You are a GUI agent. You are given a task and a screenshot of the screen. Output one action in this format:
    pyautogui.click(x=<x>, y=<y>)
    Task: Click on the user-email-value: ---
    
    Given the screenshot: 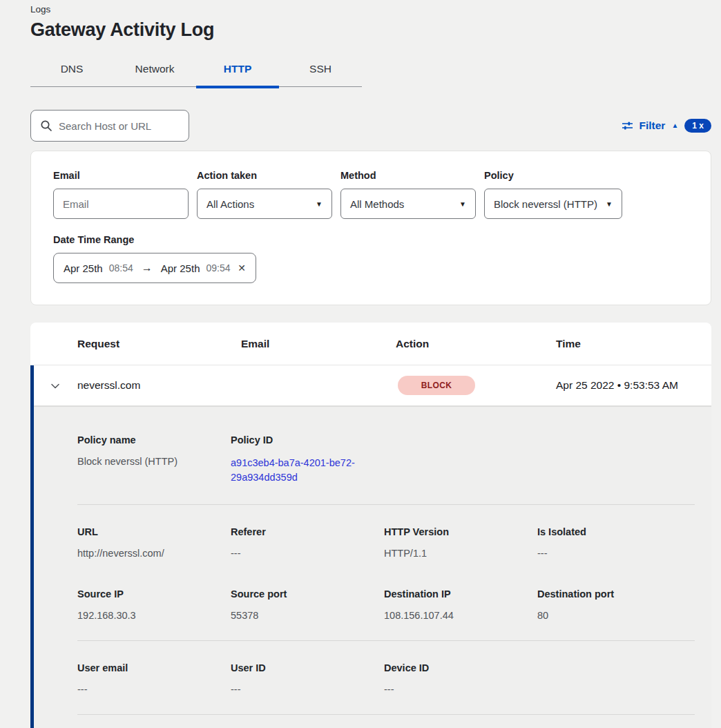 What is the action you would take?
    pyautogui.click(x=154, y=689)
    